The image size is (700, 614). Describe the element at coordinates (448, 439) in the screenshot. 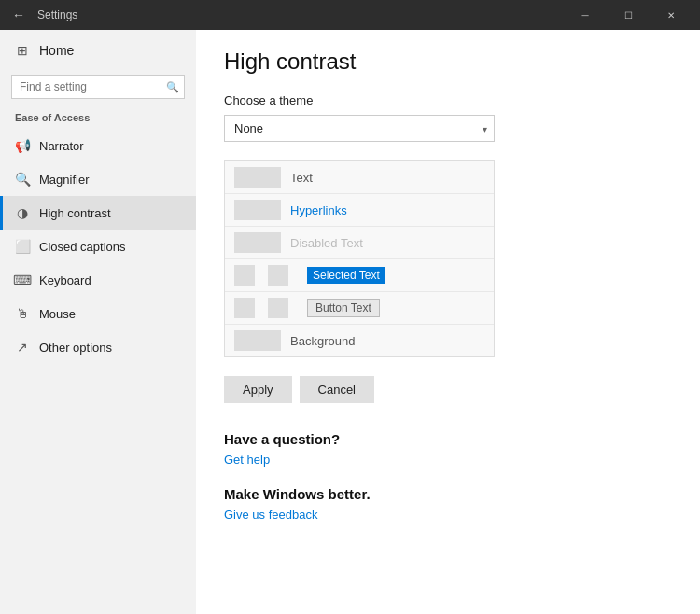

I see `help-title: Have a question?` at that location.